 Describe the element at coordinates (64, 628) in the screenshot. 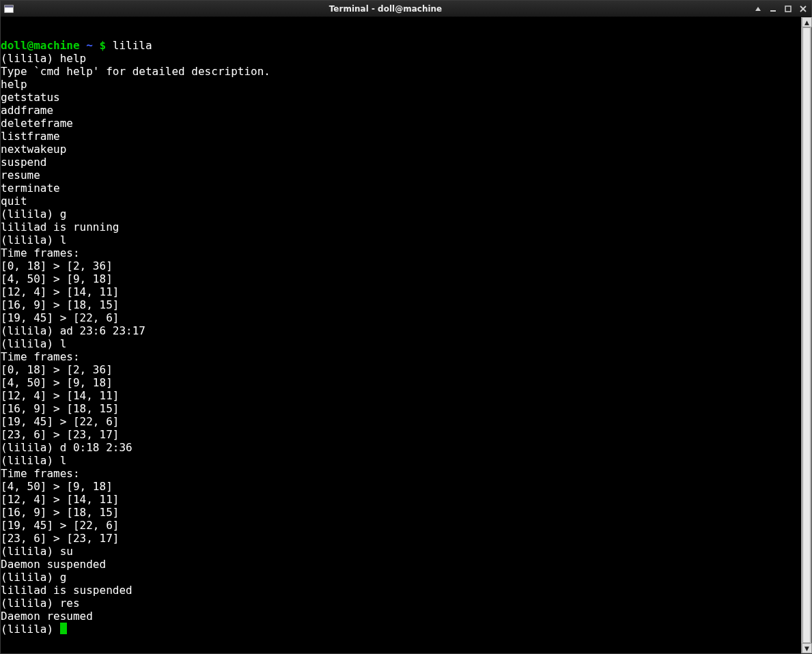

I see `cursor` at that location.